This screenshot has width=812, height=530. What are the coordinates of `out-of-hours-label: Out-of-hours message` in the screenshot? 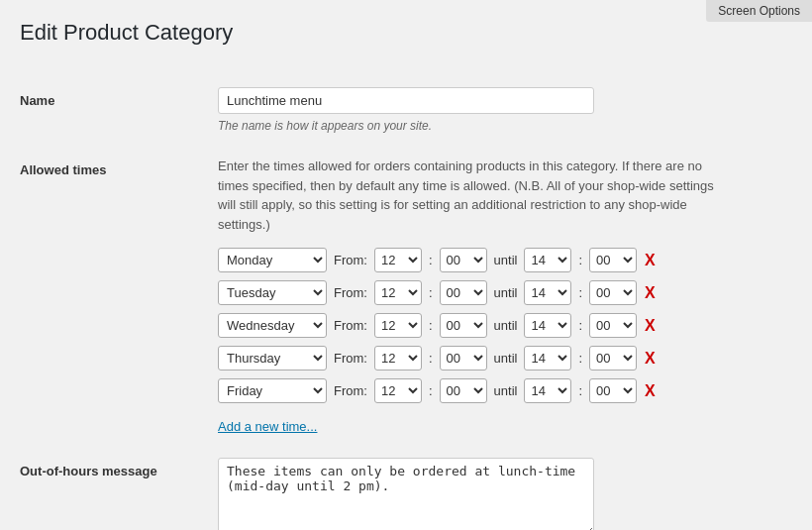 It's located at (89, 472).